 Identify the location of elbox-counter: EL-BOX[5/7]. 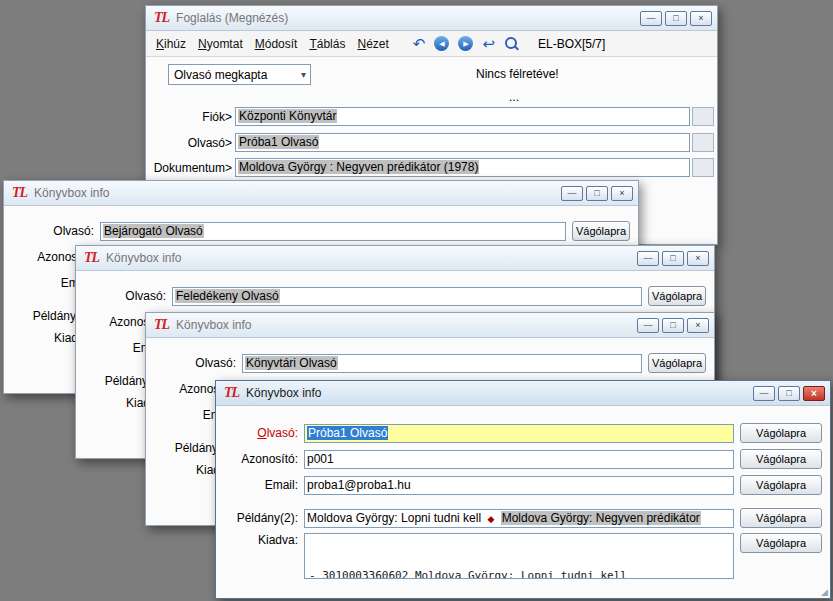
(572, 44).